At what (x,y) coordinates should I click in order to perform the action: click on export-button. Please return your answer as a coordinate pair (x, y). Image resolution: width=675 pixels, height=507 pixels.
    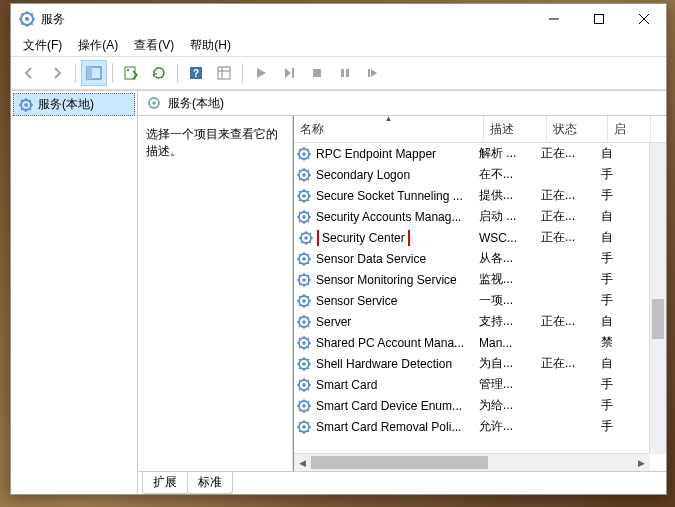
    Looking at the image, I should click on (131, 73).